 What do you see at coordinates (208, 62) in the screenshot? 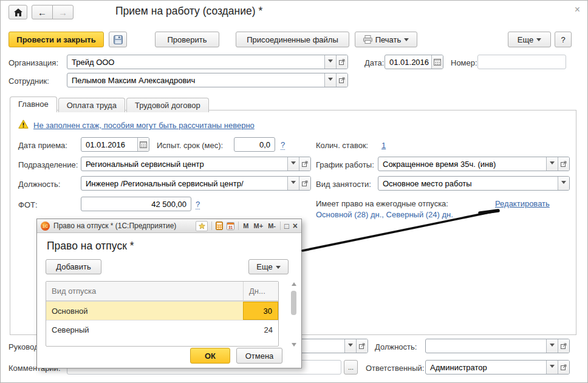
I see `organization-field: Трейд ООО` at bounding box center [208, 62].